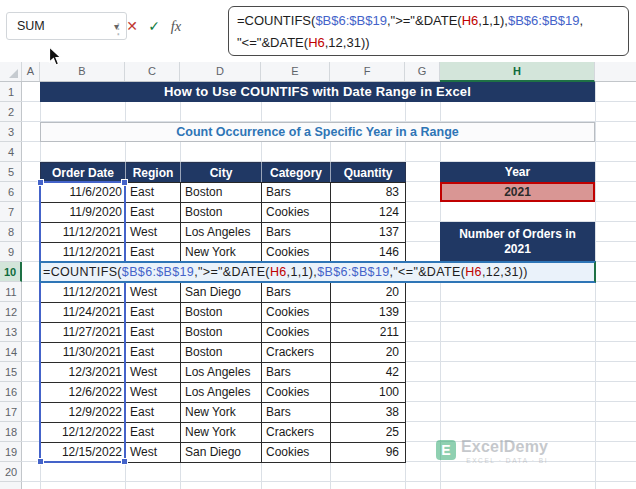  Describe the element at coordinates (11, 252) in the screenshot. I see `row-header-9: 9` at that location.